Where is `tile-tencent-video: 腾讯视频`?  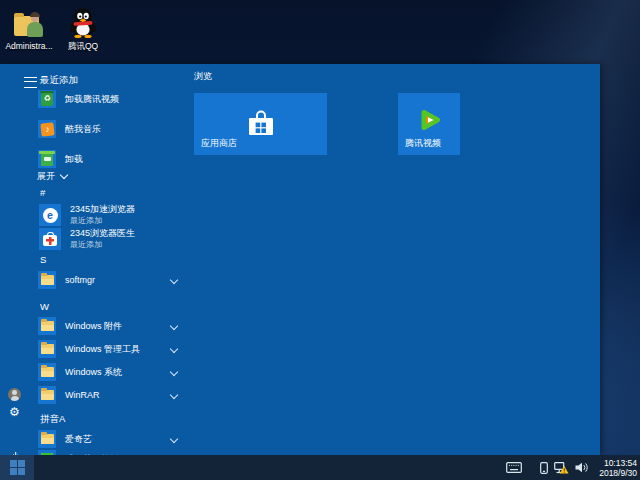 tile-tencent-video: 腾讯视频 is located at coordinates (429, 124).